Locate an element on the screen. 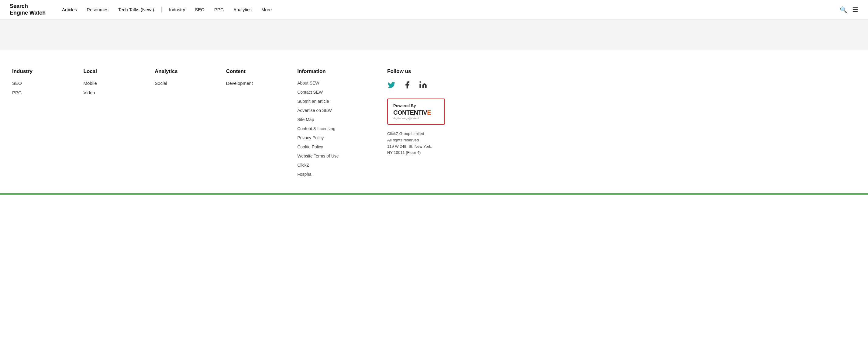  footer-link-fospha: Fospha is located at coordinates (338, 174).